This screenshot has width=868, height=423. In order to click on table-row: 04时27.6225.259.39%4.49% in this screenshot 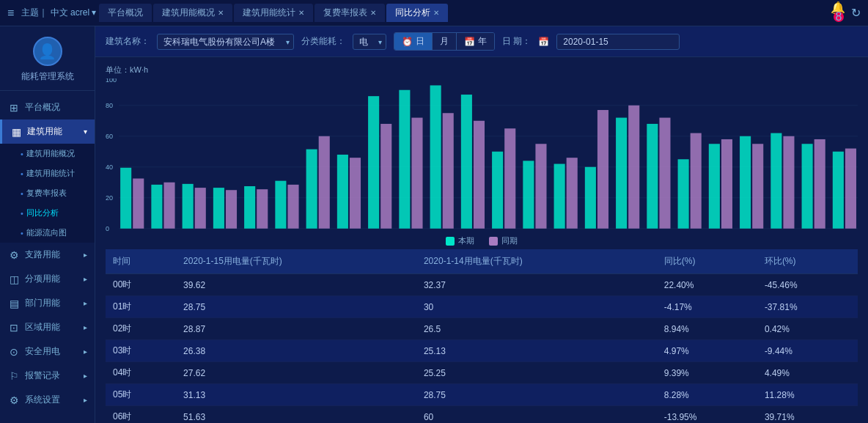, I will do `click(482, 373)`.